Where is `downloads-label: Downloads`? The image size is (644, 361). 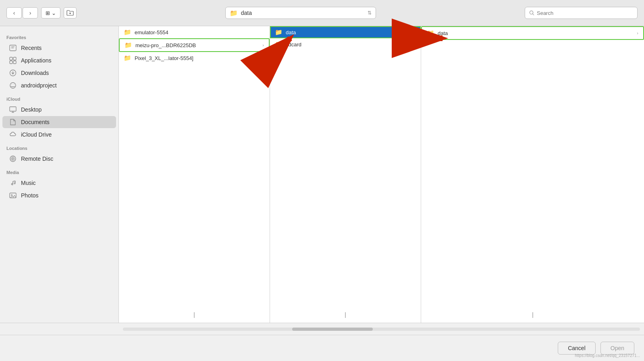
downloads-label: Downloads is located at coordinates (35, 73).